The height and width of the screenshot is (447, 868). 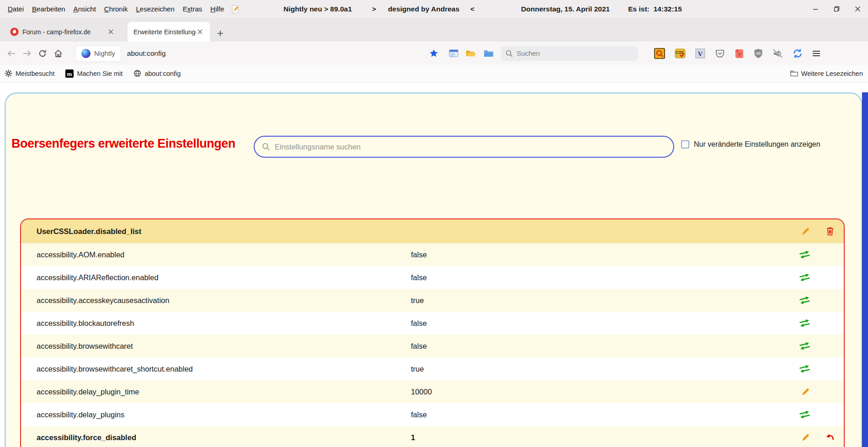 What do you see at coordinates (217, 9) in the screenshot?
I see `menu-item: Hilfe` at bounding box center [217, 9].